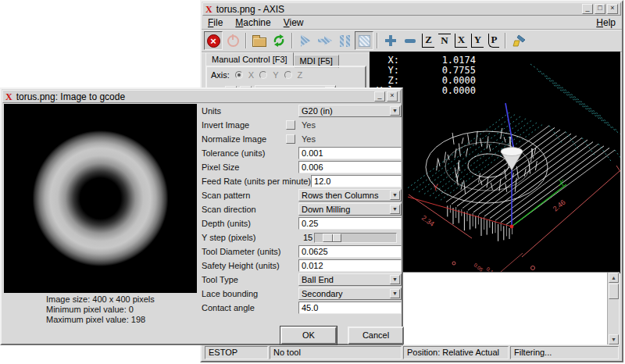 The image size is (625, 364). Describe the element at coordinates (423, 80) in the screenshot. I see `dro-line-z: Z:0.0000` at that location.